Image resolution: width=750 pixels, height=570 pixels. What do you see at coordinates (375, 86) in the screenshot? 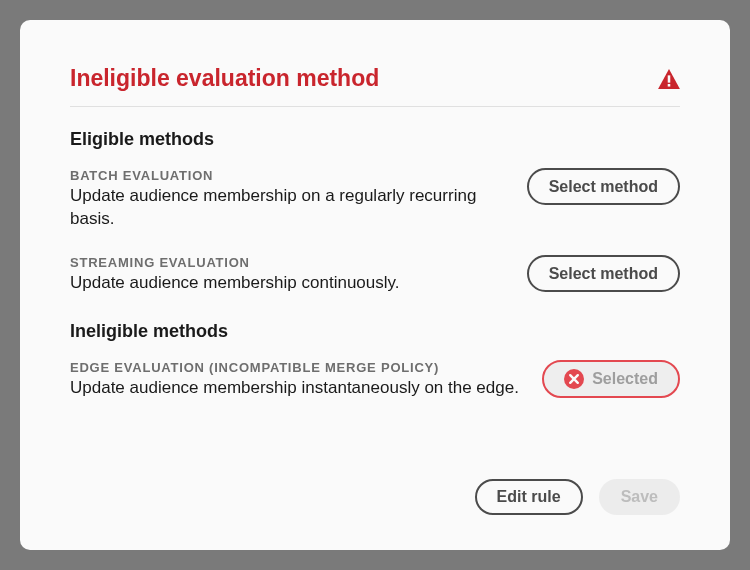
I see `dialog-header: Ineligible evaluation method` at bounding box center [375, 86].